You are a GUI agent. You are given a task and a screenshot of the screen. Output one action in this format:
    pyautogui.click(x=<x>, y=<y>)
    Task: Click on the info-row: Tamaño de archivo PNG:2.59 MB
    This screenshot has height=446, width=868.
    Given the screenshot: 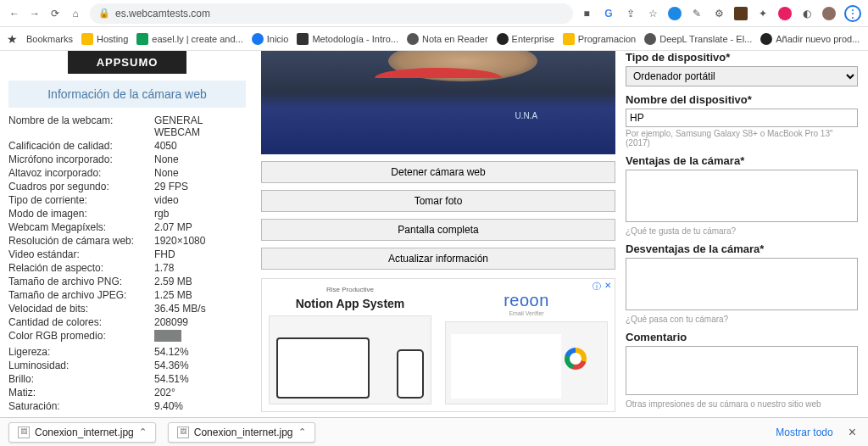 What is the action you would take?
    pyautogui.click(x=127, y=282)
    